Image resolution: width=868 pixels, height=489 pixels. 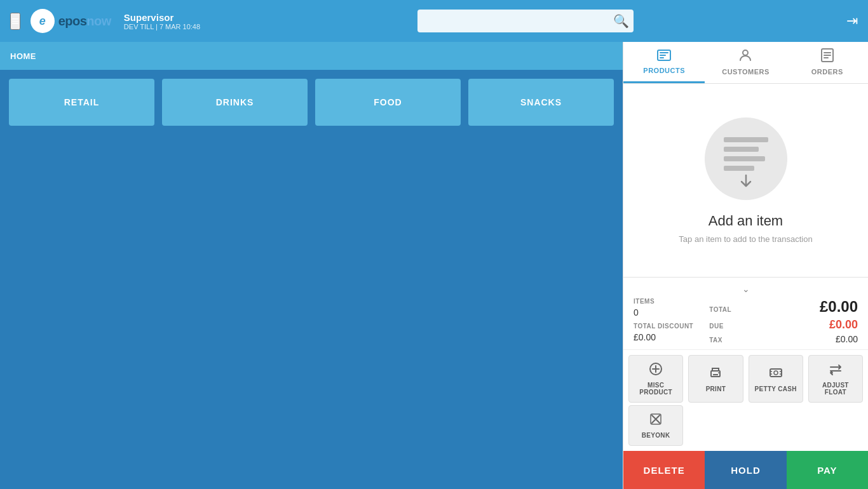 What do you see at coordinates (664, 470) in the screenshot?
I see `delete-button: DELETE` at bounding box center [664, 470].